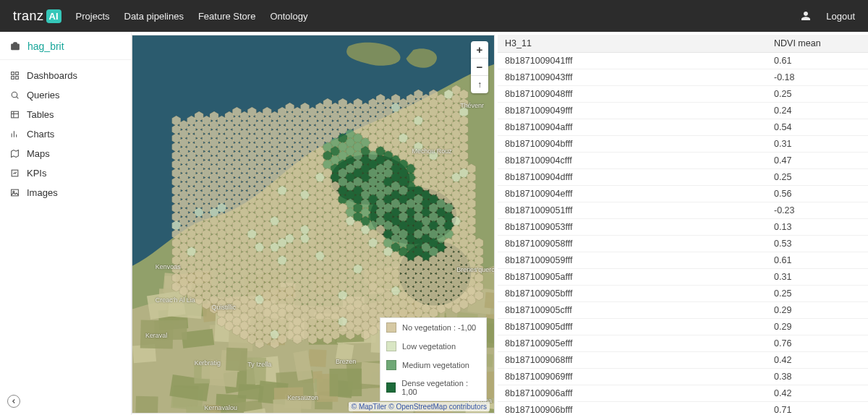  What do you see at coordinates (817, 61) in the screenshot?
I see `cell-ndvi: 0.61` at bounding box center [817, 61].